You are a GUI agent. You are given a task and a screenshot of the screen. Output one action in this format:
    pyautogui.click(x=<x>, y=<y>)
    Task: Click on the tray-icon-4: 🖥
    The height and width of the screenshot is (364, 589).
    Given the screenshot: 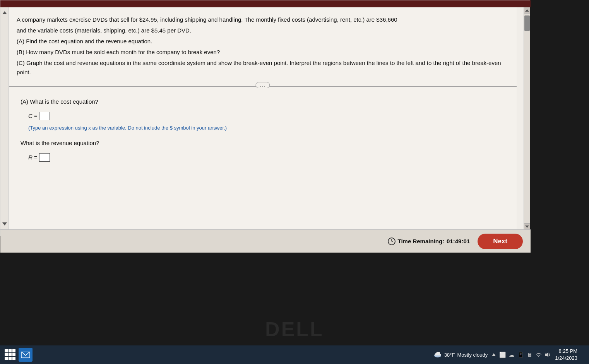 What is the action you would take?
    pyautogui.click(x=530, y=355)
    